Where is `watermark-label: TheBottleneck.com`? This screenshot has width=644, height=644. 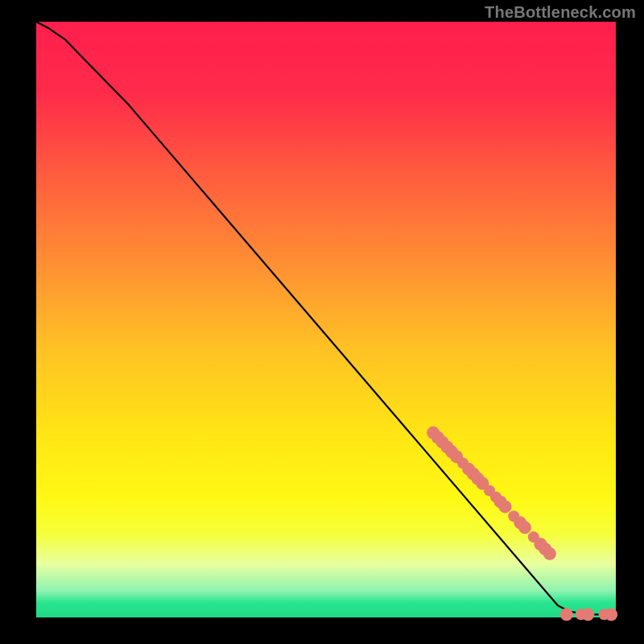
watermark-label: TheBottleneck.com is located at coordinates (560, 13).